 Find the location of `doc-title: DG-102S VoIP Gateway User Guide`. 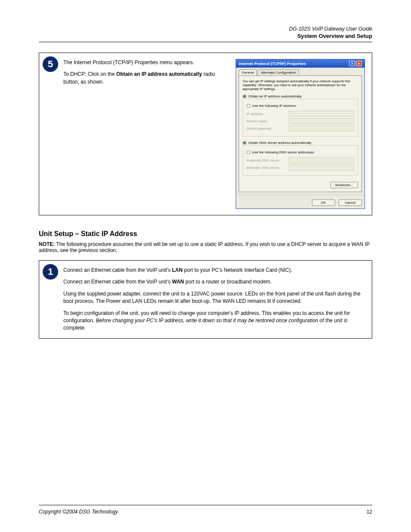

doc-title: DG-102S VoIP Gateway User Guide is located at coordinates (206, 29).